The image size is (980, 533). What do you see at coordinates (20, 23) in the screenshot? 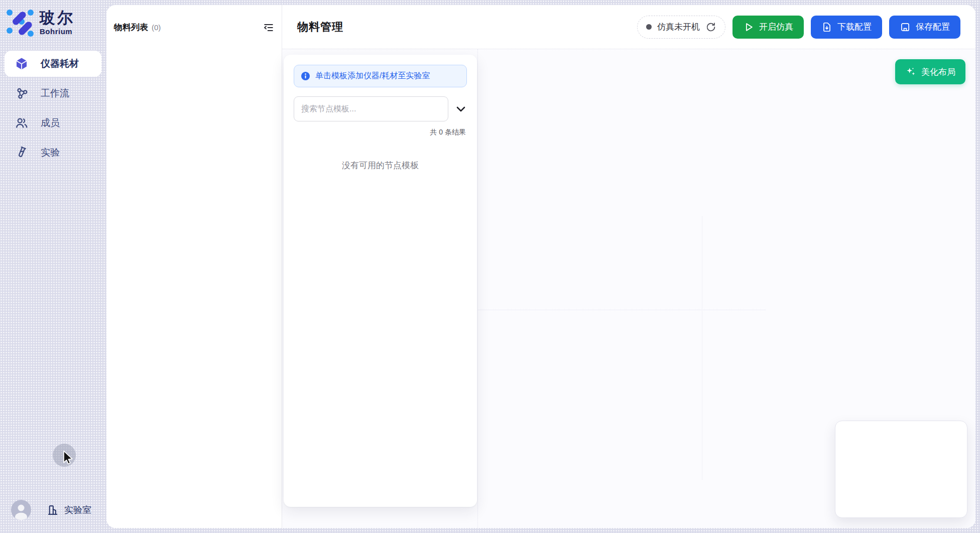
I see `bohrium-logo-icon` at bounding box center [20, 23].